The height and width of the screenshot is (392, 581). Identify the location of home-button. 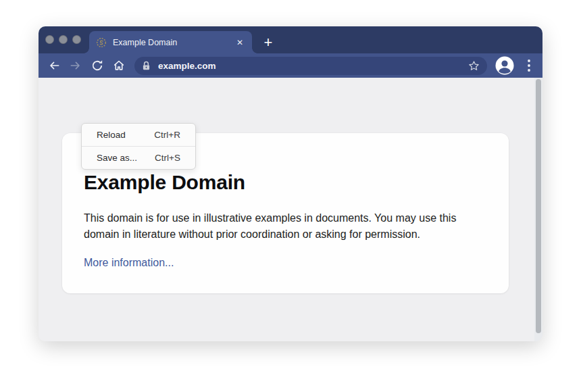
(119, 66).